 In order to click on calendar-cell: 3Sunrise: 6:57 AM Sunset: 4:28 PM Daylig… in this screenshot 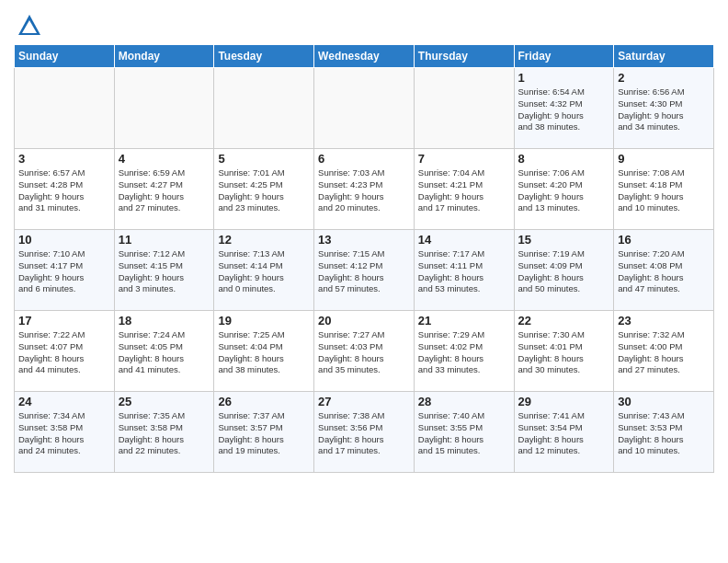, I will do `click(64, 190)`.